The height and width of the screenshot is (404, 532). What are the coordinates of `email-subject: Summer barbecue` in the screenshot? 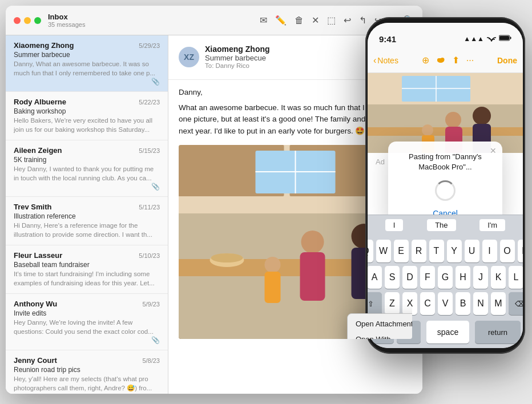 It's located at (87, 55).